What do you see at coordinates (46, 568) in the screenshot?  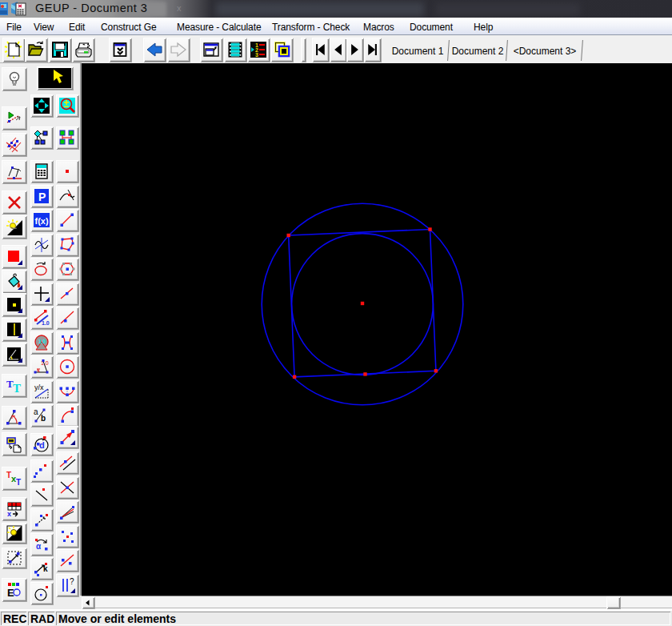 I see `svg-text: k` at bounding box center [46, 568].